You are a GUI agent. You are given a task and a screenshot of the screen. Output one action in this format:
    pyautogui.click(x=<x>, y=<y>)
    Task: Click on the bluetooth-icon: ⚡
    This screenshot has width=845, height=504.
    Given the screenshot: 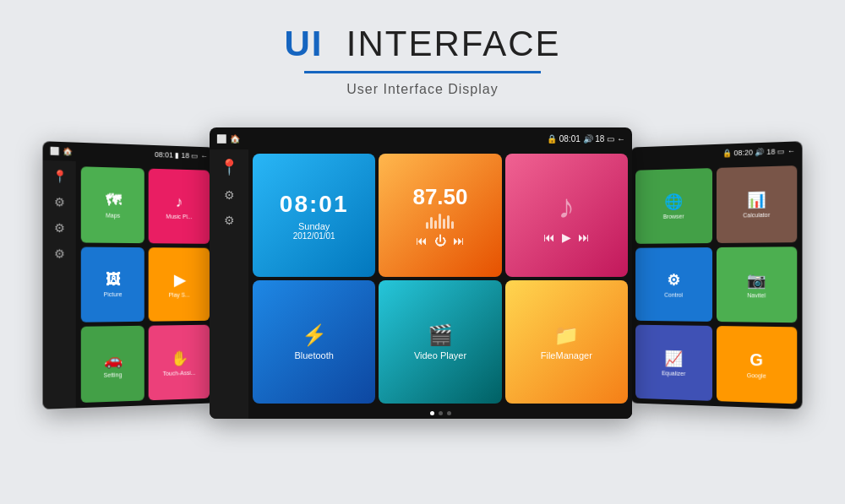 What is the action you would take?
    pyautogui.click(x=314, y=335)
    